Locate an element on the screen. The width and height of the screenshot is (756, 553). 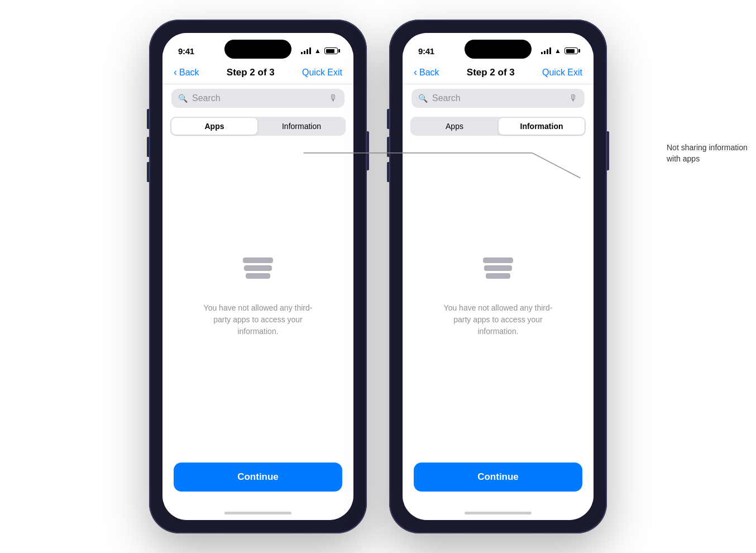
continue-button-2: Continue is located at coordinates (498, 477).